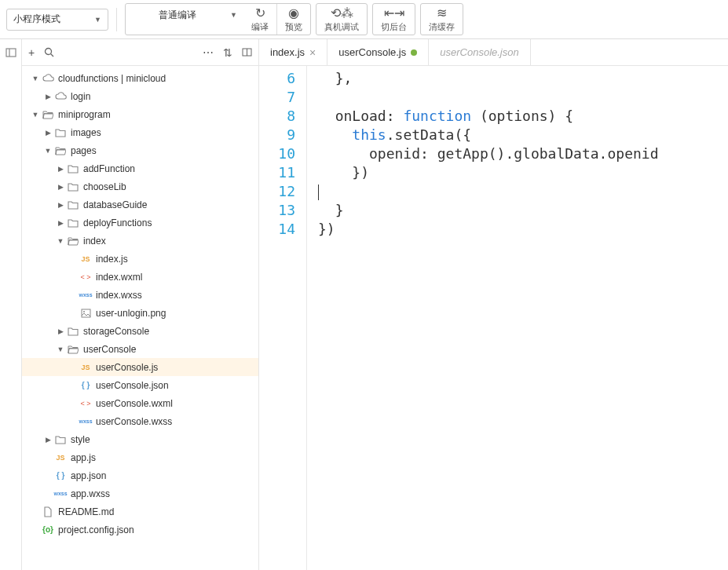 This screenshot has height=570, width=728. Describe the element at coordinates (140, 331) in the screenshot. I see `tree-item: ▶storageConsole` at that location.